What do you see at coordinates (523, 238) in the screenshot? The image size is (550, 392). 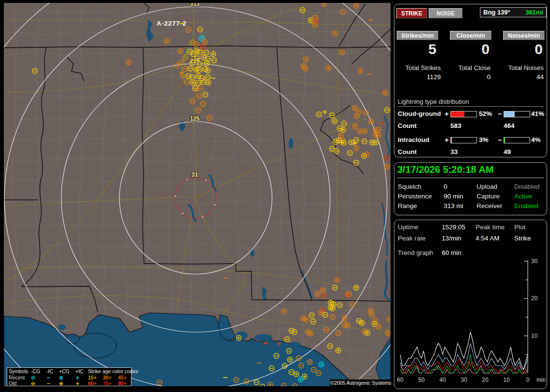 I see `plot-mode-value: Strike` at bounding box center [523, 238].